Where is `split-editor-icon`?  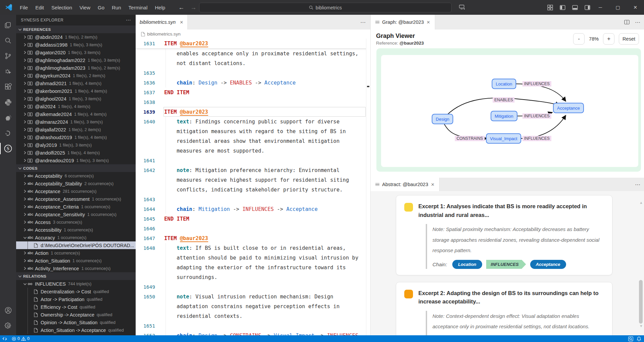 split-editor-icon is located at coordinates (627, 22).